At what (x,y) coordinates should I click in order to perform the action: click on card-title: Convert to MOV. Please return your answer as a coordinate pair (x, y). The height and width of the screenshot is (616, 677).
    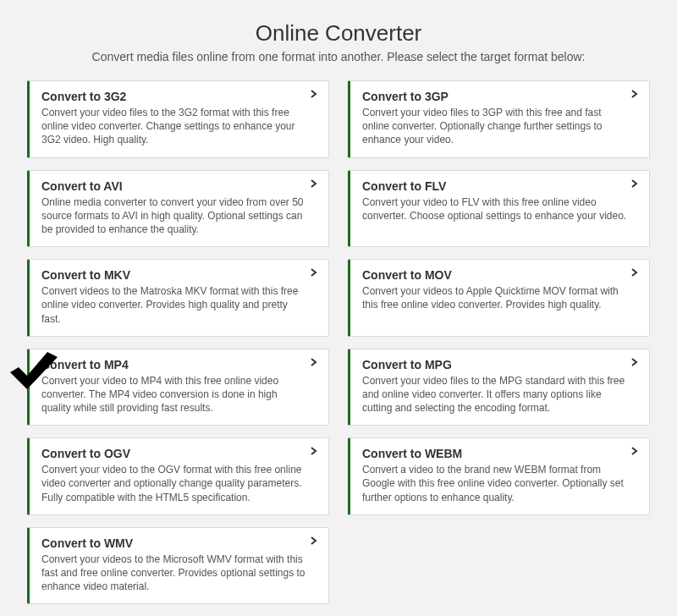
    Looking at the image, I should click on (499, 275).